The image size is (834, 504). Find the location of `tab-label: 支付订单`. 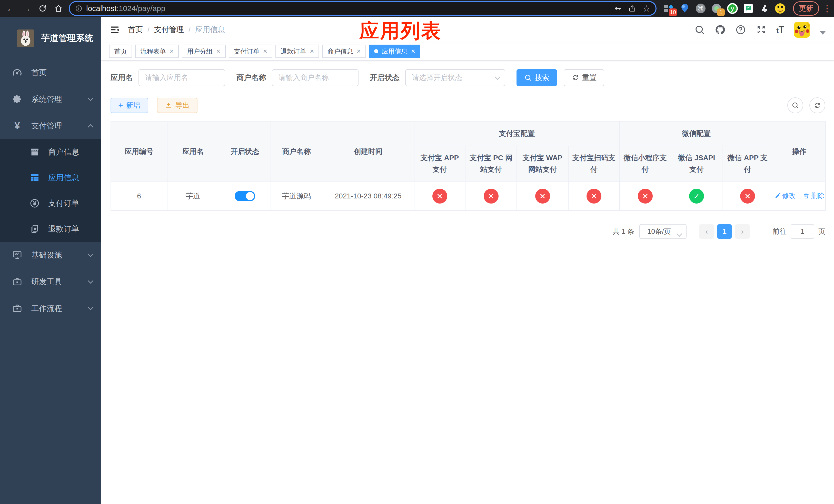

tab-label: 支付订单 is located at coordinates (247, 51).